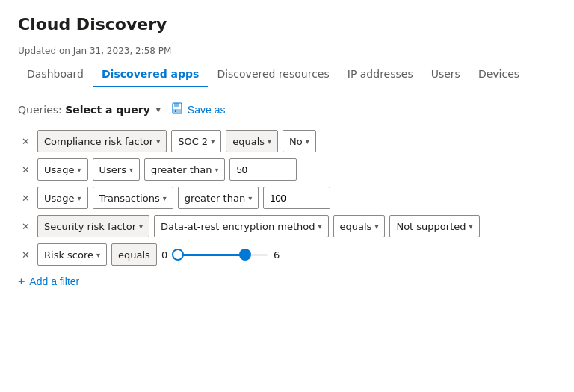 The width and height of the screenshot is (574, 392). What do you see at coordinates (287, 255) in the screenshot?
I see `filter-row-5: ✕ Risk score ▾ equals 0 6` at bounding box center [287, 255].